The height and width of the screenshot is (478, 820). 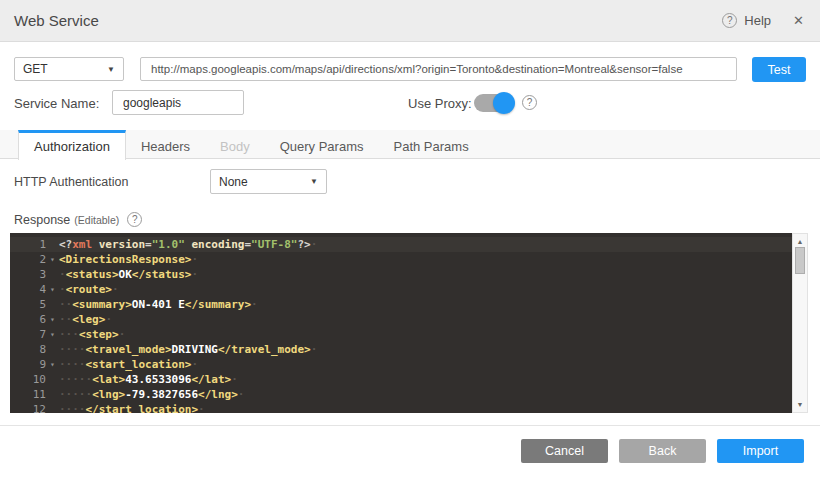 What do you see at coordinates (28, 350) in the screenshot?
I see `line-number: 8` at bounding box center [28, 350].